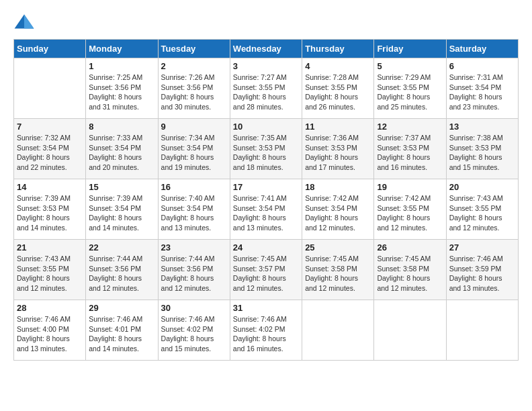 The image size is (532, 411). I want to click on weekday-row: SundayMondayTuesdayWednesdayThursdayFrid…, so click(266, 49).